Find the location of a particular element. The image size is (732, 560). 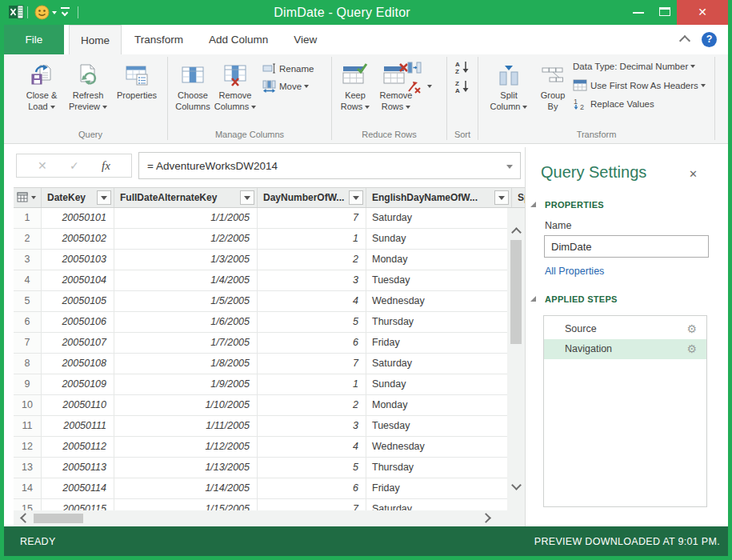

step-source: Source ⚙ is located at coordinates (626, 330).